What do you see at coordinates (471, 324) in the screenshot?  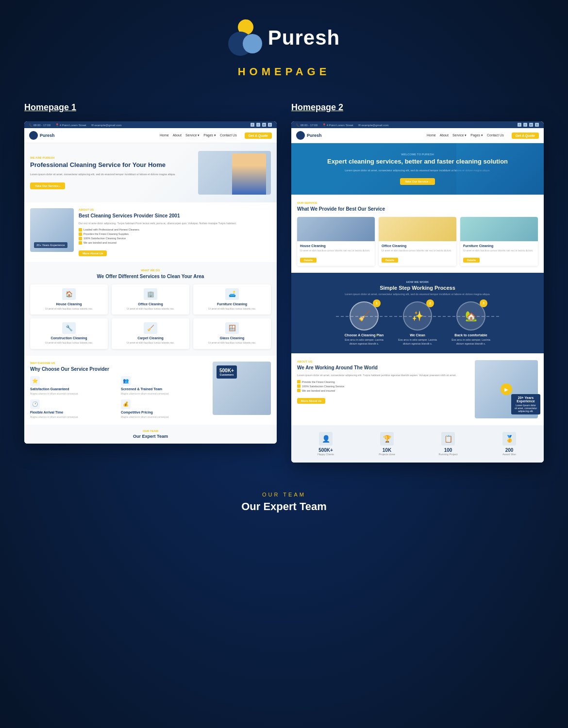 I see `process-step: 3 🏡 Back to comfortable Eos arcu in odio…` at bounding box center [471, 324].